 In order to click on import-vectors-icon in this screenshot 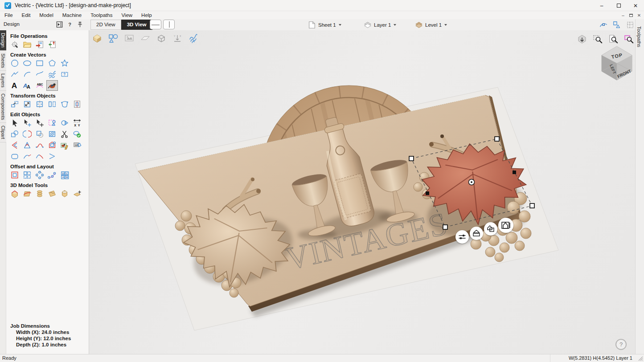, I will do `click(40, 45)`.